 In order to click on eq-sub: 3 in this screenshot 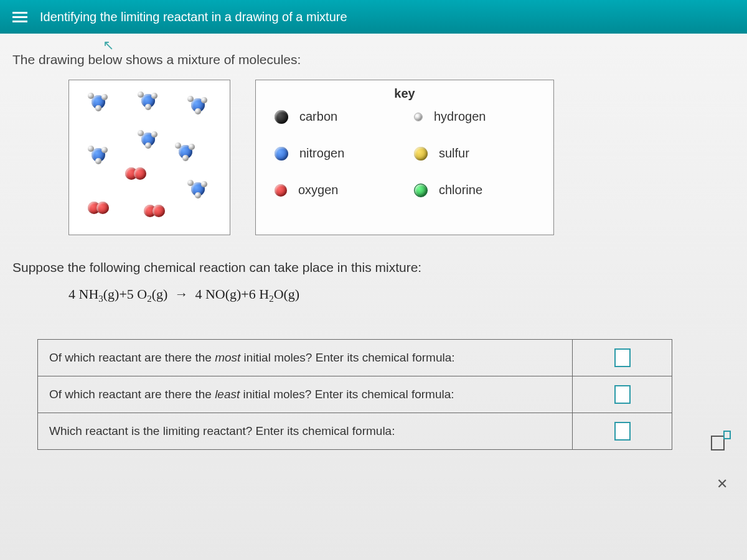, I will do `click(101, 299)`.